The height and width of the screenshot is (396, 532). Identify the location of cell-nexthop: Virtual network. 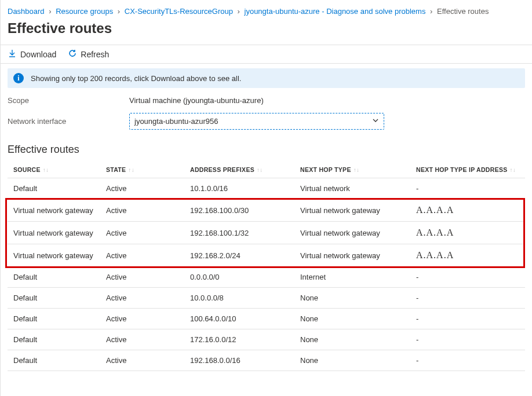
(352, 189).